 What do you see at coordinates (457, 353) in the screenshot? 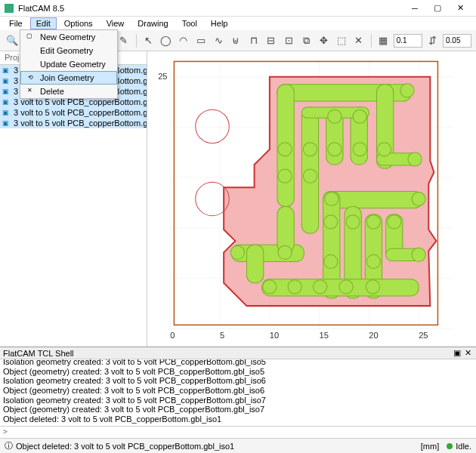
I see `shell-float-button: ▣` at bounding box center [457, 353].